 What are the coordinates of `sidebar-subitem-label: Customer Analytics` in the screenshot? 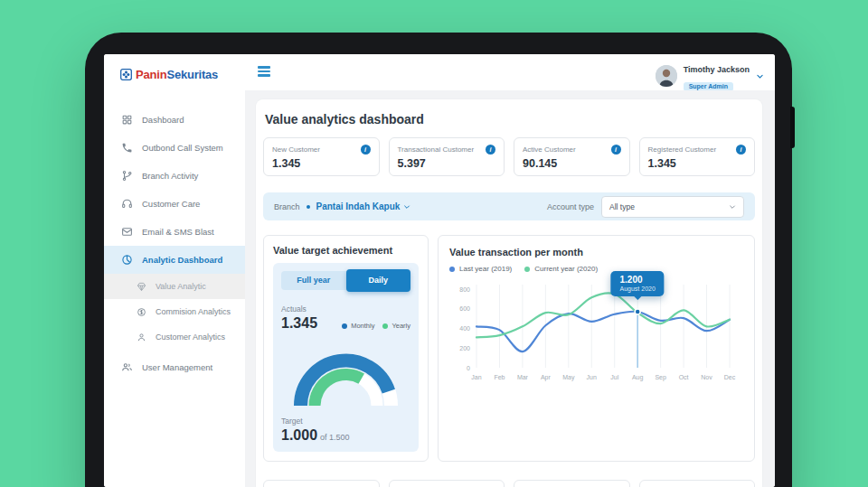 It's located at (190, 337).